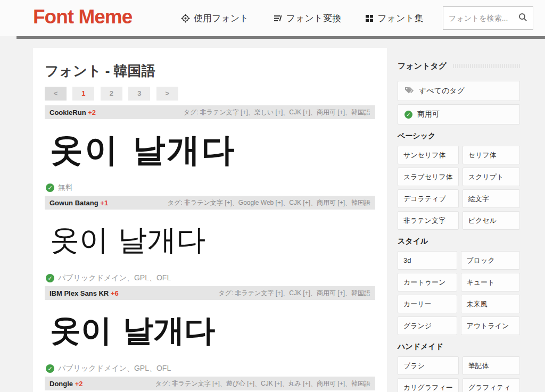  Describe the element at coordinates (428, 155) in the screenshot. I see `tag-button-sans-serif: サンセリフ体` at that location.